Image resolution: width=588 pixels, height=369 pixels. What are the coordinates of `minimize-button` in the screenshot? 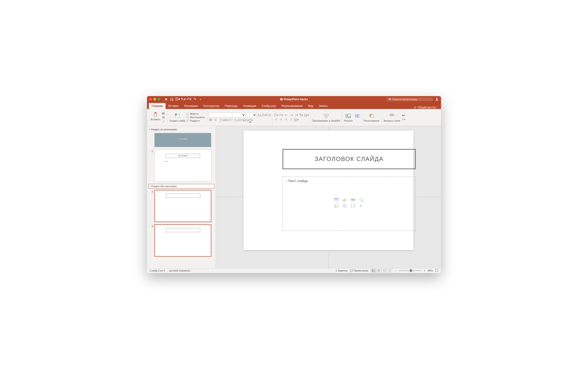 It's located at (155, 99).